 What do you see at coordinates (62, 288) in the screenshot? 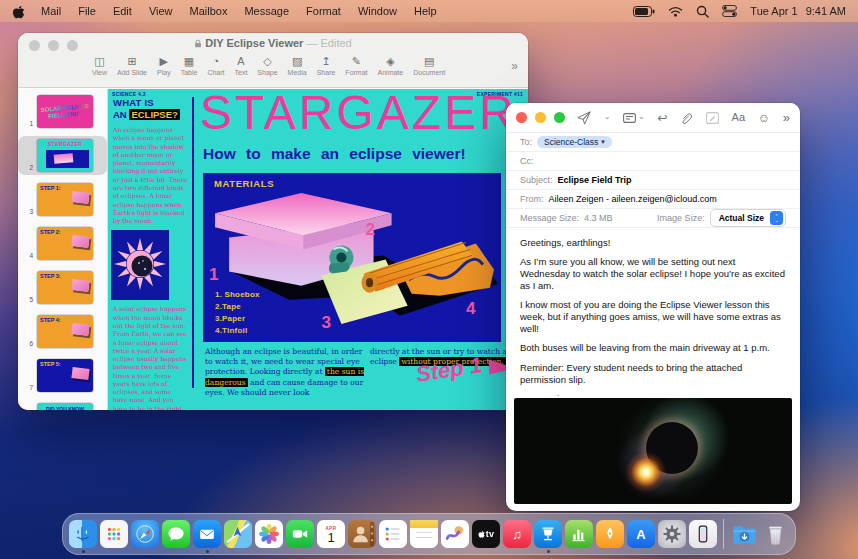
I see `slide-thumbnail: 5 STEP 3:` at bounding box center [62, 288].